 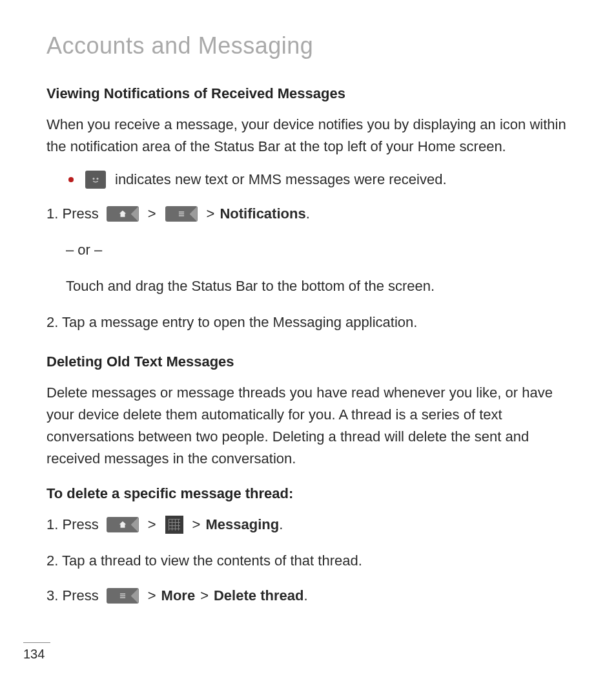 I want to click on subheading-delete-thread: To delete a specific message thread:, so click(x=312, y=494).